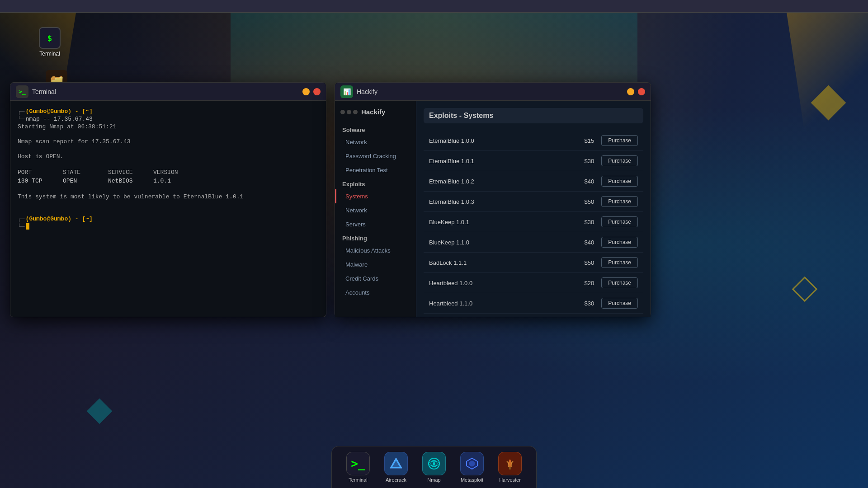  What do you see at coordinates (619, 222) in the screenshot?
I see `purchase-button-4: Purchase` at bounding box center [619, 222].